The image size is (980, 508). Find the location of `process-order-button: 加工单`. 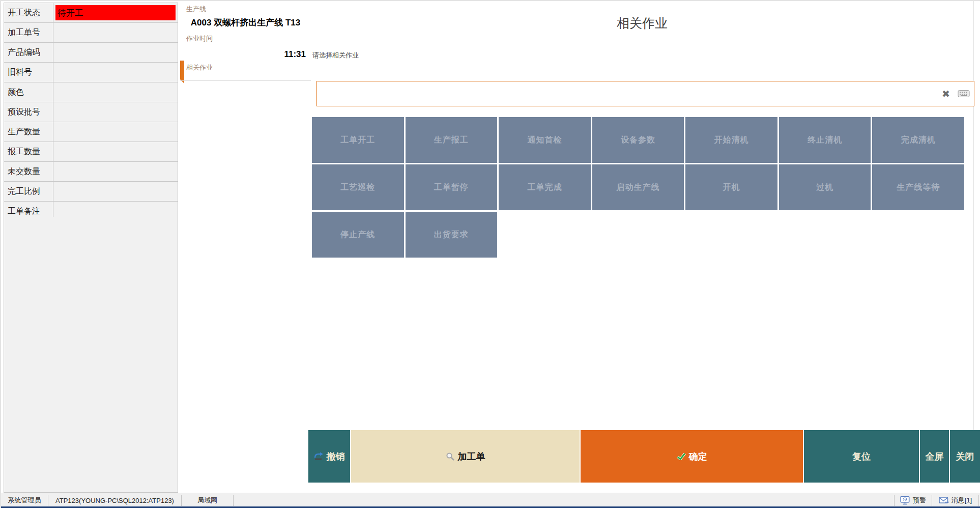

process-order-button: 加工单 is located at coordinates (465, 456).